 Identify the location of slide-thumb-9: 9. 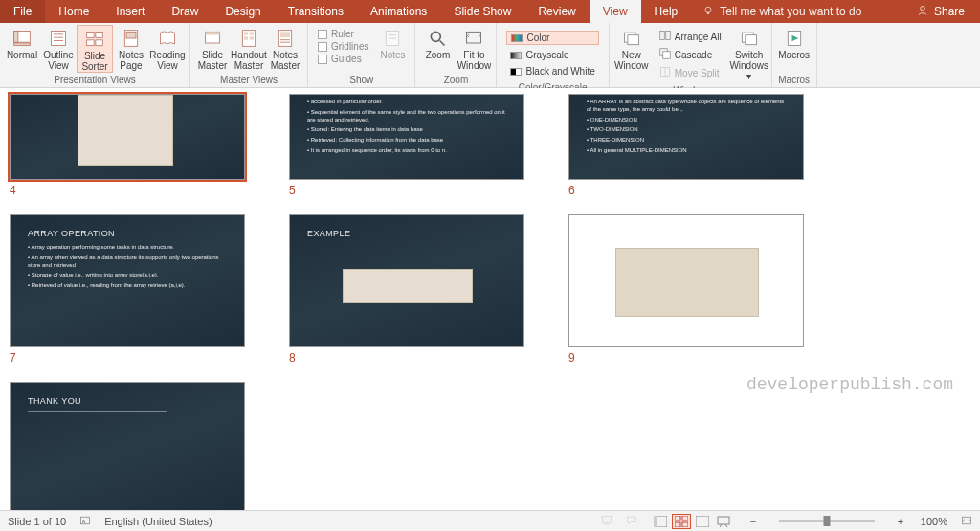
(686, 289).